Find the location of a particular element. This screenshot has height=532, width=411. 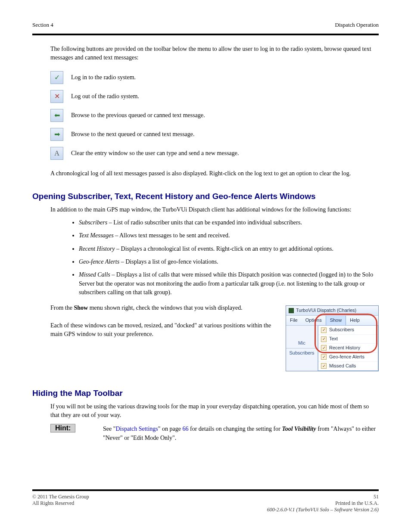

clear-desc: Clear the entry window so the user can t… is located at coordinates (155, 153).